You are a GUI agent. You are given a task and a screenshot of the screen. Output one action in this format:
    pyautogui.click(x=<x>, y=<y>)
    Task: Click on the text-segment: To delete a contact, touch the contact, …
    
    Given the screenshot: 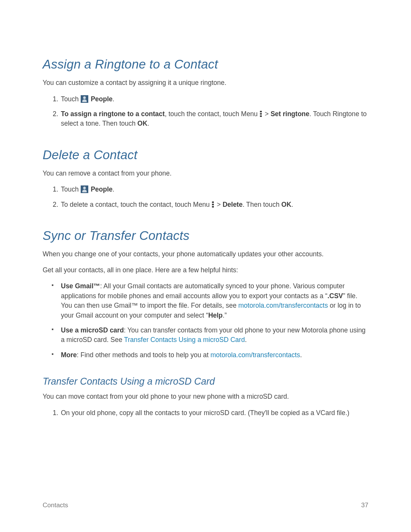 What is the action you would take?
    pyautogui.click(x=136, y=204)
    